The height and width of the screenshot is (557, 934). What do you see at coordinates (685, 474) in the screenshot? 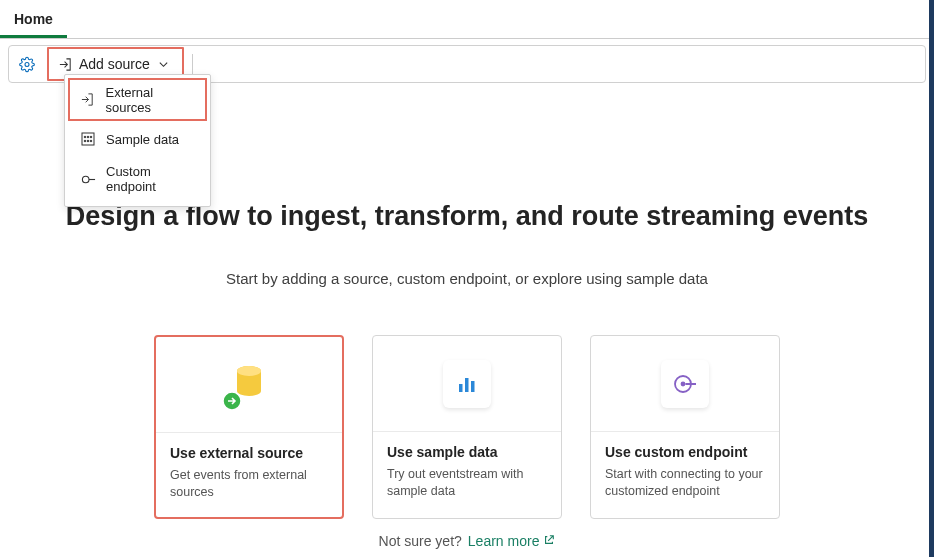
I see `card-body: Use custom endpoint Start with connectin…` at bounding box center [685, 474].